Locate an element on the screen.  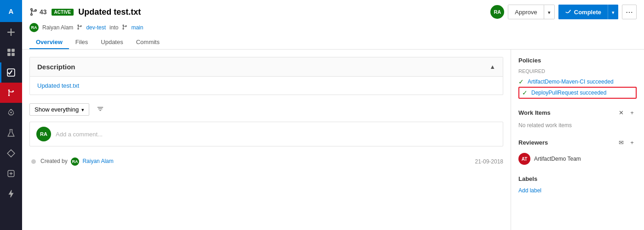
creator-name: Raiyan Alam is located at coordinates (98, 161).